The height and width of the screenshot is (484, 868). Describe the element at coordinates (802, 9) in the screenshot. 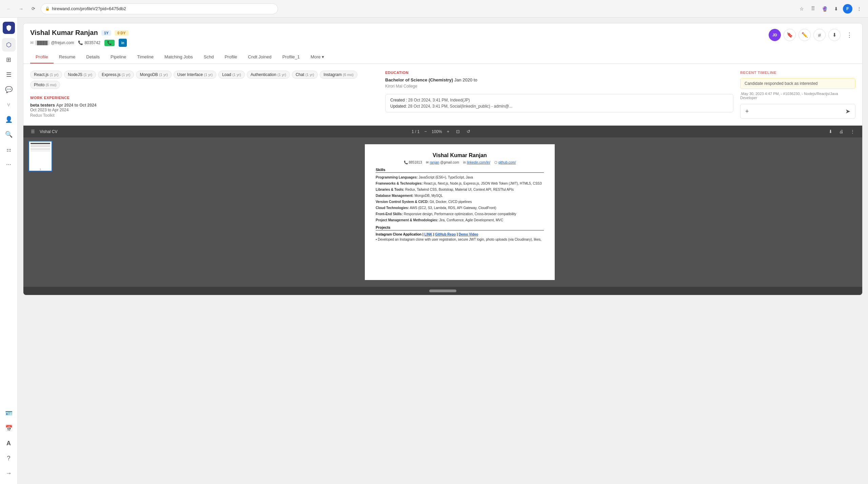

I see `star-button: ☆` at that location.